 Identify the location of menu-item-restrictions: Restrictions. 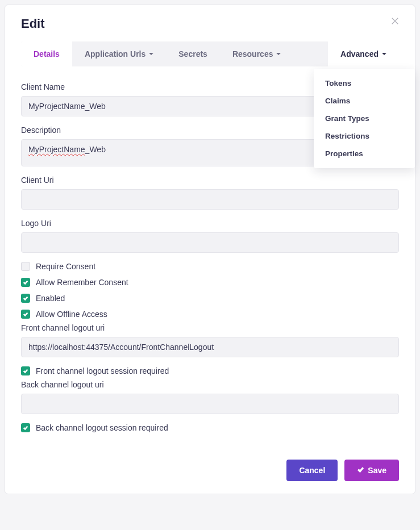
(364, 136).